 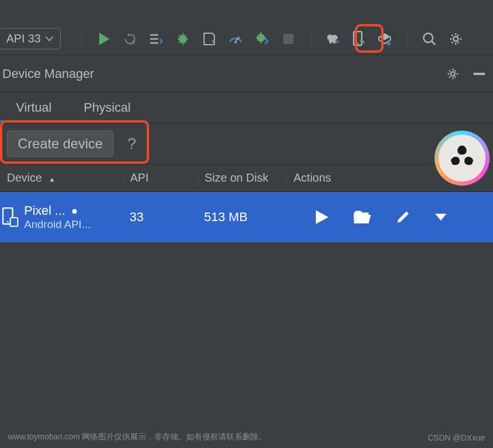 I want to click on column-header-device: Device ▲, so click(x=61, y=178).